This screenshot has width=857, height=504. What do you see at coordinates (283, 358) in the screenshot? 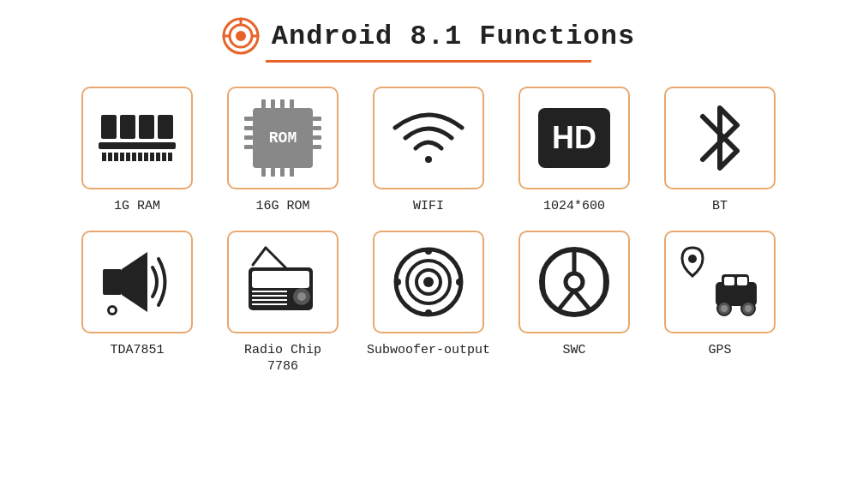
I see `radio-label: Radio Chip 7786` at bounding box center [283, 358].